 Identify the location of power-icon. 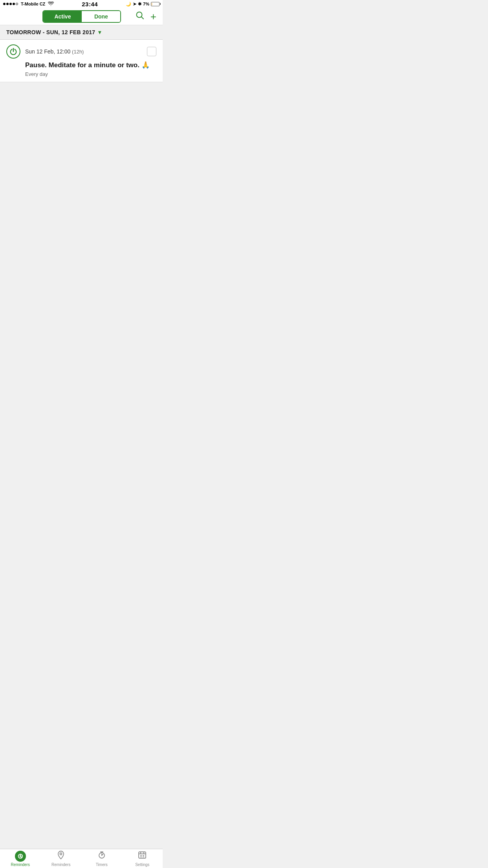
(13, 51).